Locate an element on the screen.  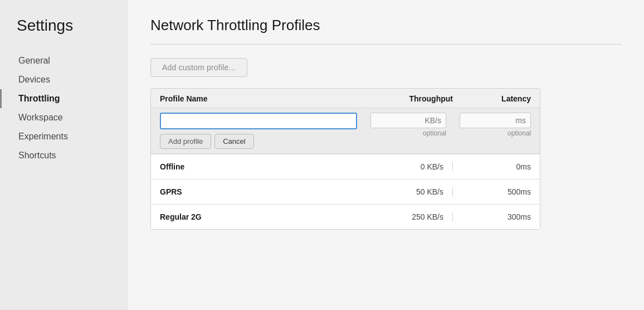
sidebar-nav: General Devices Throttling Workspace Exp… is located at coordinates (64, 108).